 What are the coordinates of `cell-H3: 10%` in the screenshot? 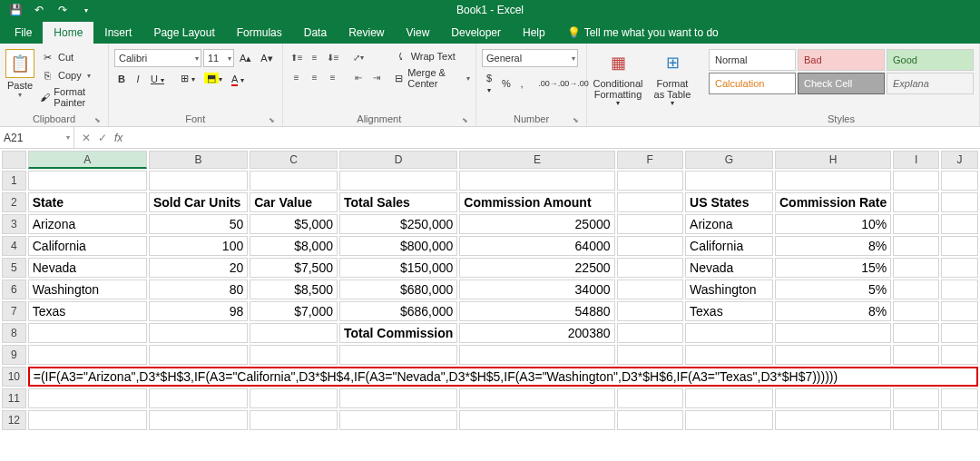 It's located at (833, 224).